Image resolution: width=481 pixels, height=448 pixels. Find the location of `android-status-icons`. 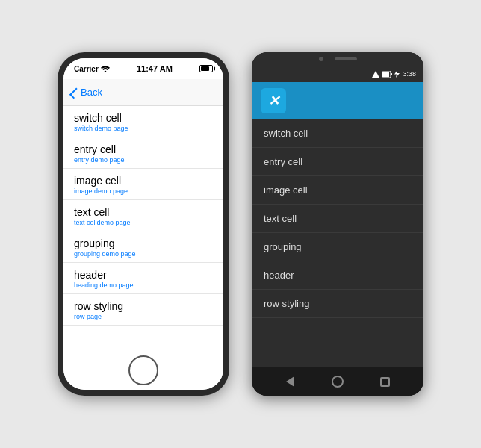

android-status-icons is located at coordinates (385, 74).